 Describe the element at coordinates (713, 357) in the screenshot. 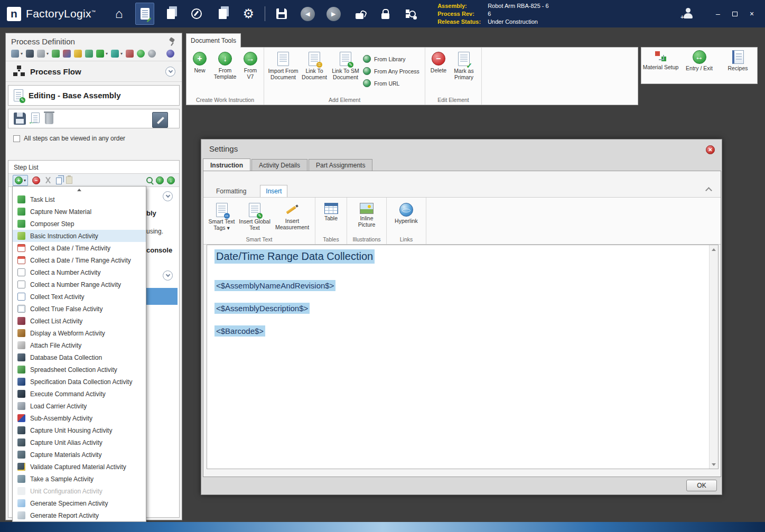

I see `editor-scrollbar` at that location.